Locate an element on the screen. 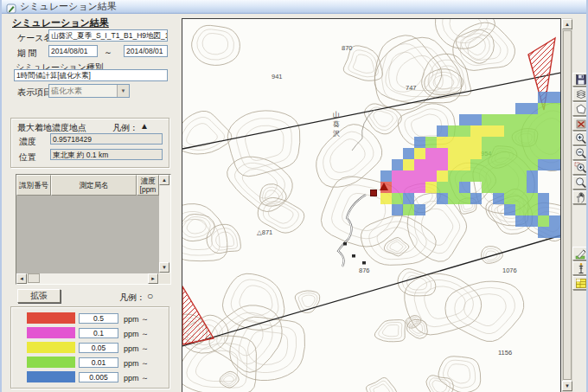 This screenshot has height=392, width=588. titlebar: シミュレーション結果 is located at coordinates (295, 7).